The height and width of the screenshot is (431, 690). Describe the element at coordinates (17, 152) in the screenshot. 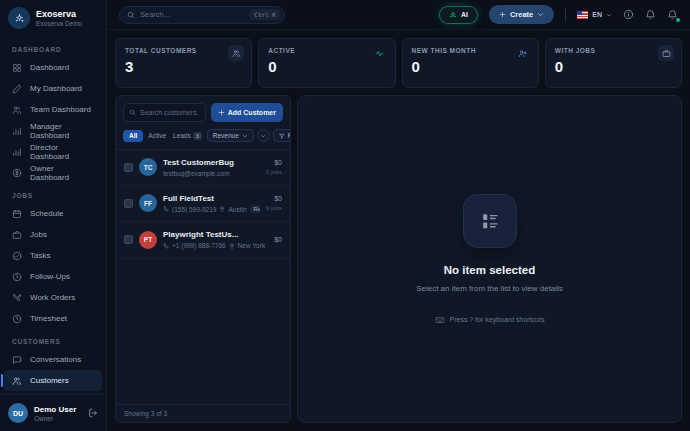

I see `bar-chart-icon` at that location.